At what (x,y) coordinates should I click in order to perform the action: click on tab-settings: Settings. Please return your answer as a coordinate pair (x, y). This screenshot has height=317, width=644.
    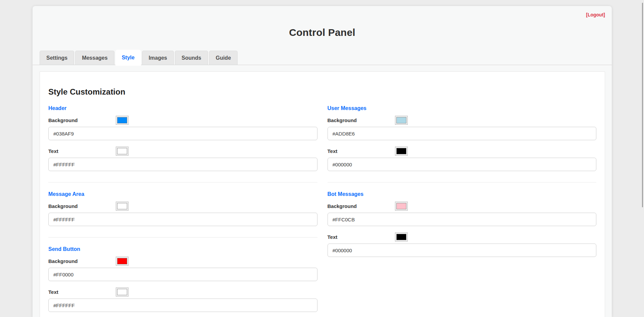
    Looking at the image, I should click on (57, 58).